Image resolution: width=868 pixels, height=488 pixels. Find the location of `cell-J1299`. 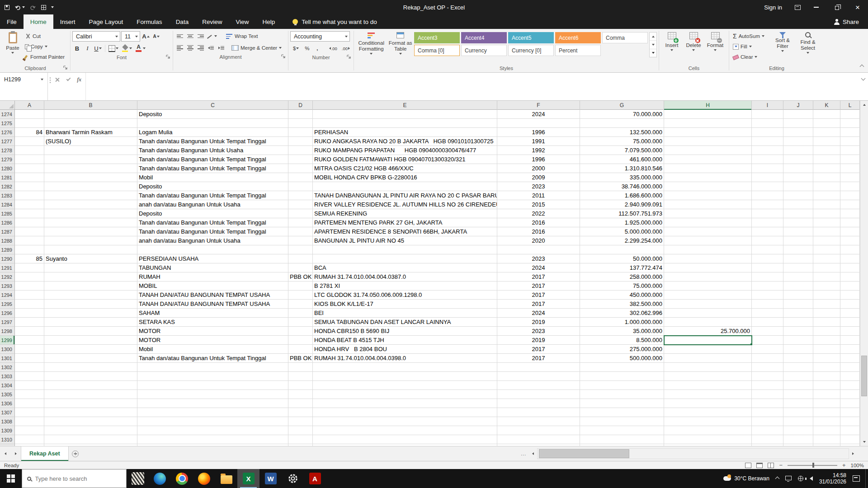

cell-J1299 is located at coordinates (798, 340).